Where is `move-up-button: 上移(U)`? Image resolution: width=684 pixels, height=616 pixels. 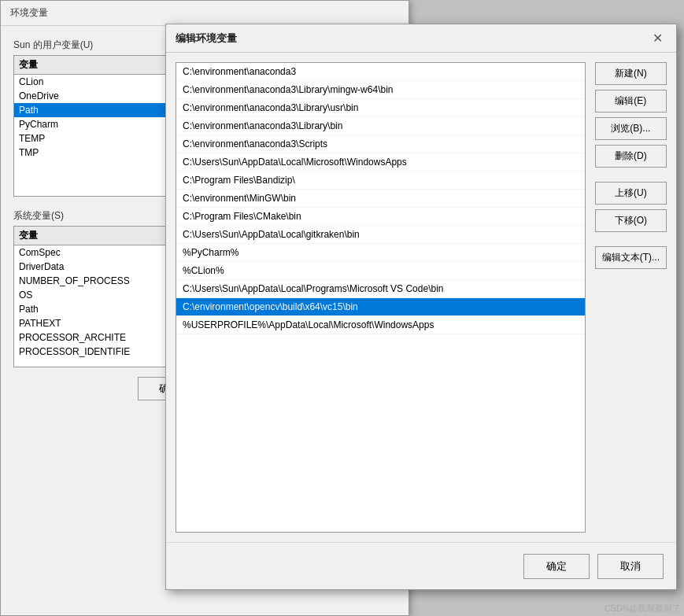 move-up-button: 上移(U) is located at coordinates (631, 194).